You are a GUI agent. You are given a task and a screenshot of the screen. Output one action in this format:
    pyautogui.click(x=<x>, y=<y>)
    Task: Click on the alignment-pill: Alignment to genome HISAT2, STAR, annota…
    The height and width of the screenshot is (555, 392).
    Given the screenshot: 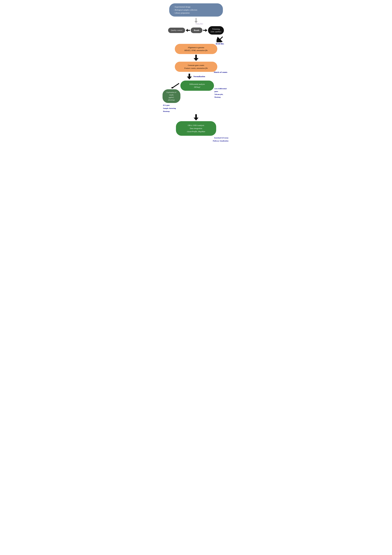 What is the action you would take?
    pyautogui.click(x=196, y=49)
    